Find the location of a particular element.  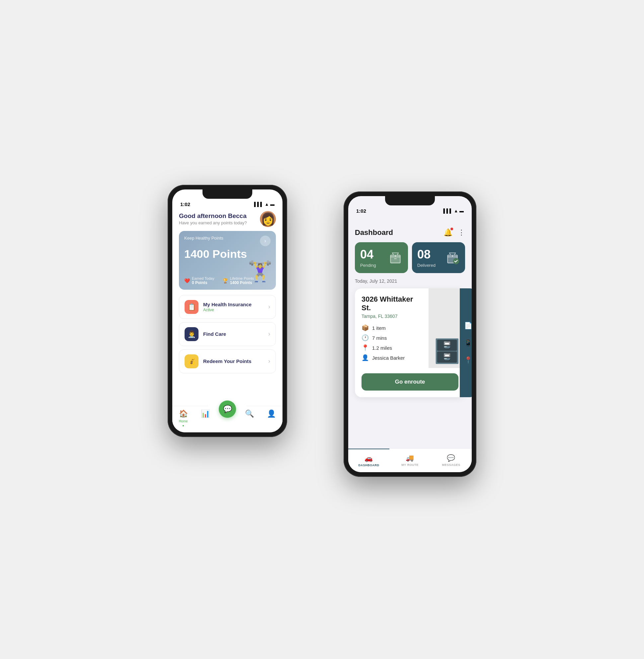

delivered-number: 08 is located at coordinates (427, 254).